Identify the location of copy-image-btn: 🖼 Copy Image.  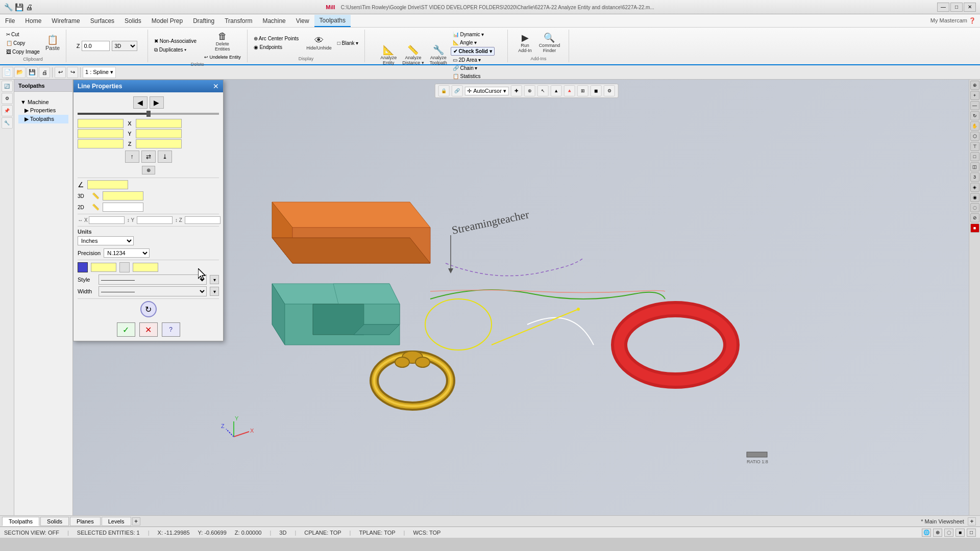
(23, 52).